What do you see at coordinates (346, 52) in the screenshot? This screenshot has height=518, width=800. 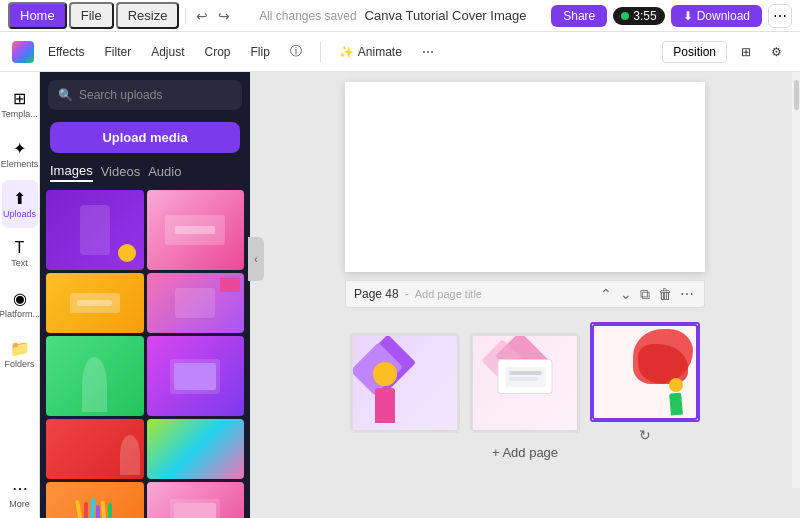 I see `animate-sparkle-icon: ✨` at bounding box center [346, 52].